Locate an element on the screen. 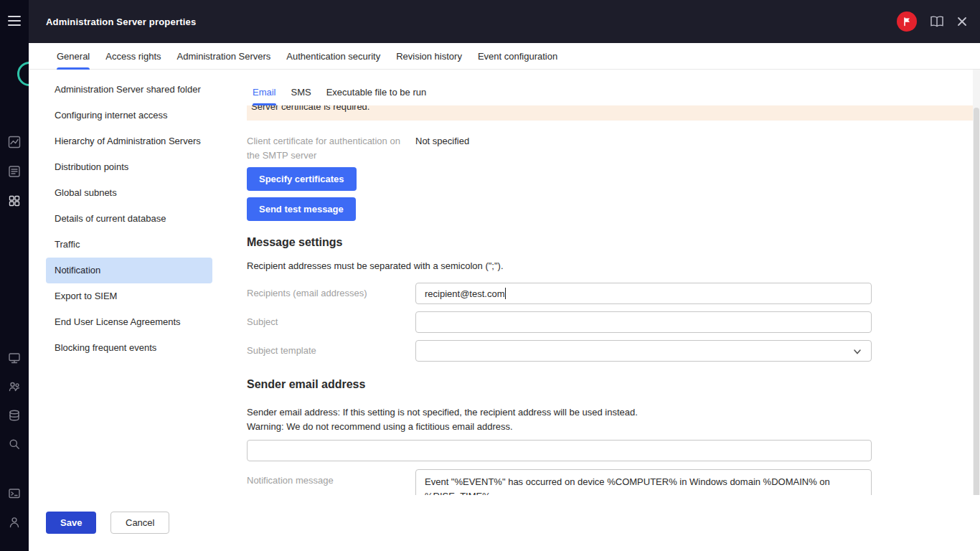 This screenshot has width=980, height=551. sender-email-row is located at coordinates (610, 451).